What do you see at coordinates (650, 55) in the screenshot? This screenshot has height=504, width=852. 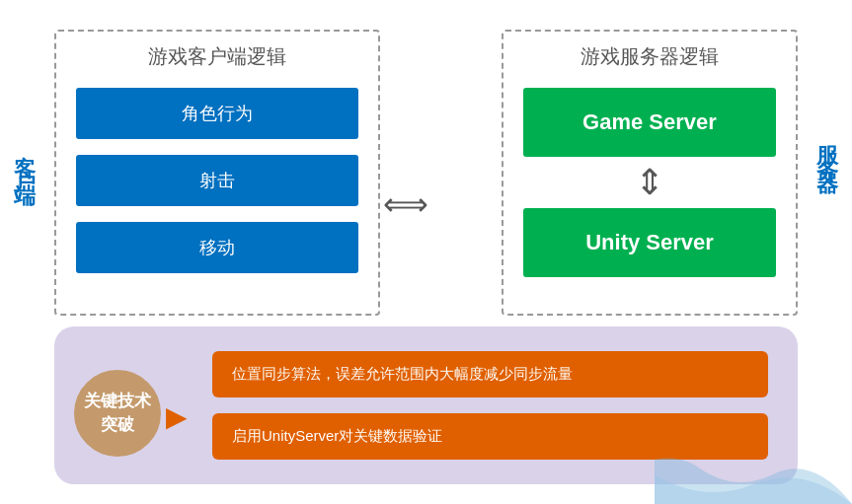 I see `server-box-title: 游戏服务器逻辑` at bounding box center [650, 55].